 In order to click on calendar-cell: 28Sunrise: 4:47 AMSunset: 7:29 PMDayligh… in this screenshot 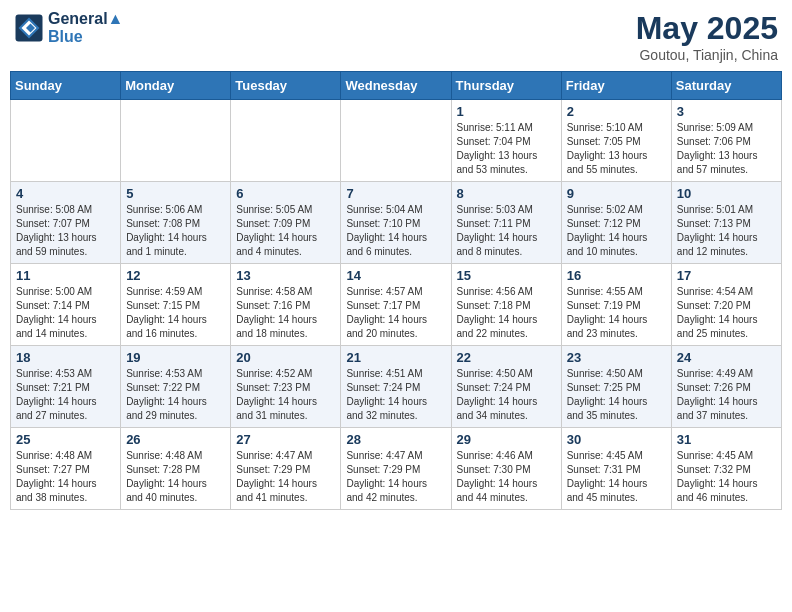, I will do `click(396, 469)`.